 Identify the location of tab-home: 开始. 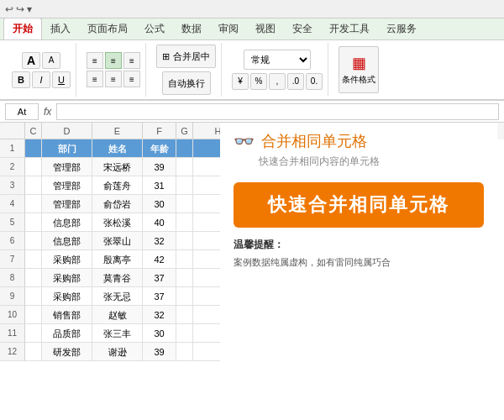
(23, 29).